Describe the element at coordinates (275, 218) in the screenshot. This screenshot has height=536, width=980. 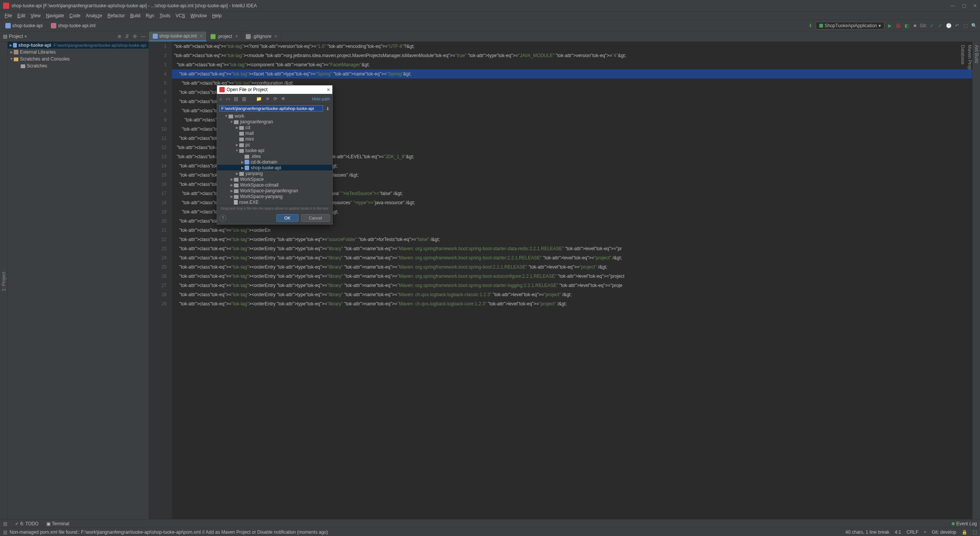
I see `dialog-buttons: ? OK Cancel` at that location.